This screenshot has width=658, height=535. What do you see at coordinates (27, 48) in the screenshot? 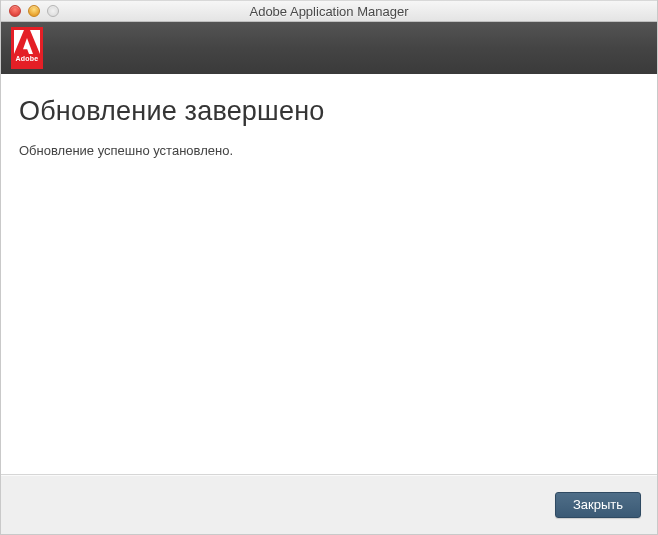
I see `adobe-logo: Adobe` at bounding box center [27, 48].